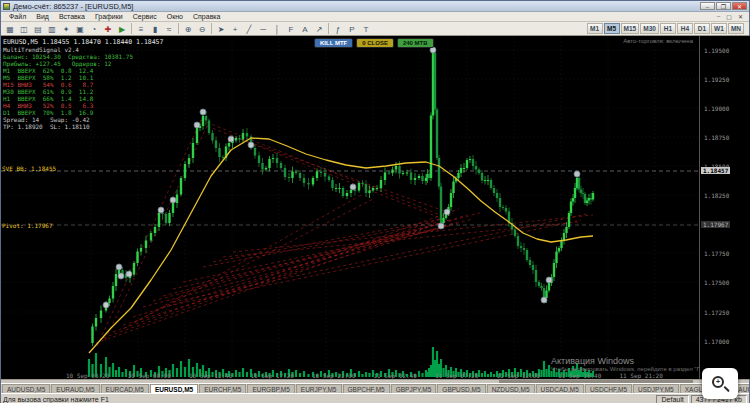 The height and width of the screenshot is (403, 750). What do you see at coordinates (413, 234) in the screenshot?
I see `trendline` at bounding box center [413, 234].